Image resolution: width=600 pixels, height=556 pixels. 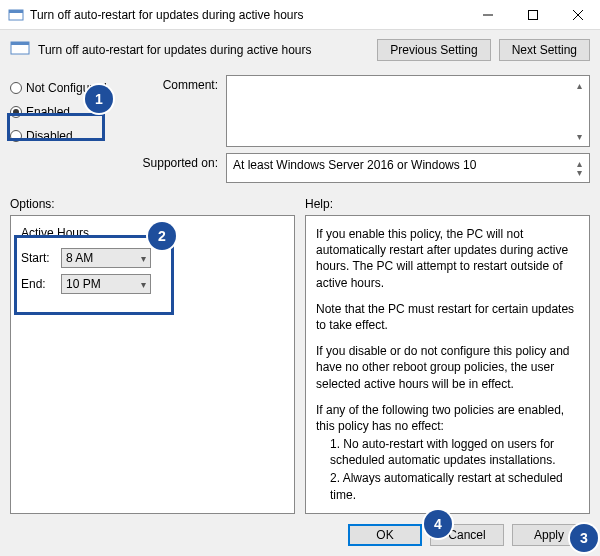 What do you see at coordinates (99, 99) in the screenshot?
I see `callout-badge-1: 1` at bounding box center [99, 99].